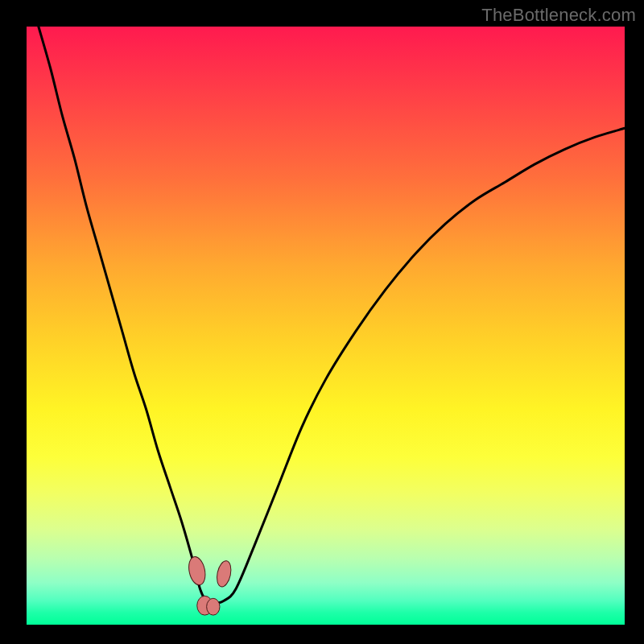 This screenshot has height=644, width=644. Describe the element at coordinates (559, 15) in the screenshot. I see `watermark-text: TheBottleneck.com` at that location.